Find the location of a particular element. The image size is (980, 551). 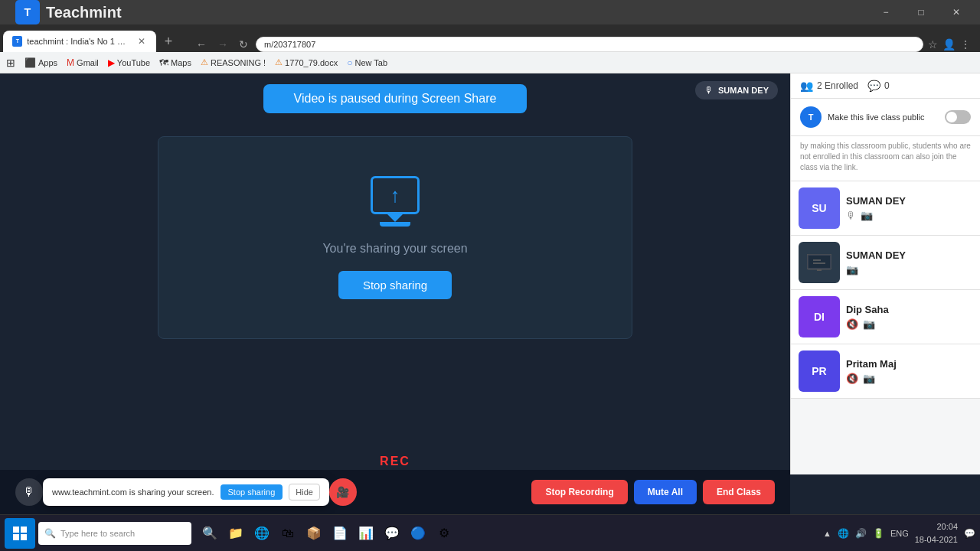

bookmark-docx: ⚠ 1770_79.docx is located at coordinates (306, 63).